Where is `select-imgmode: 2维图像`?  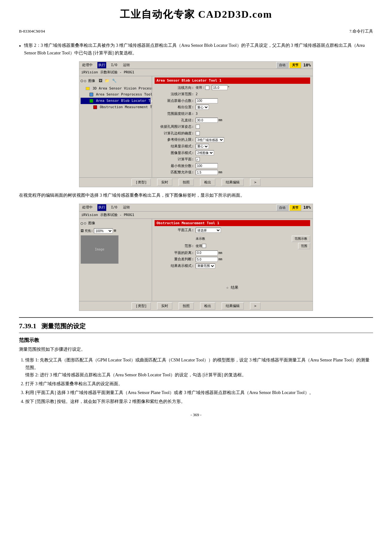 select-imgmode: 2维图像 is located at coordinates (205, 153).